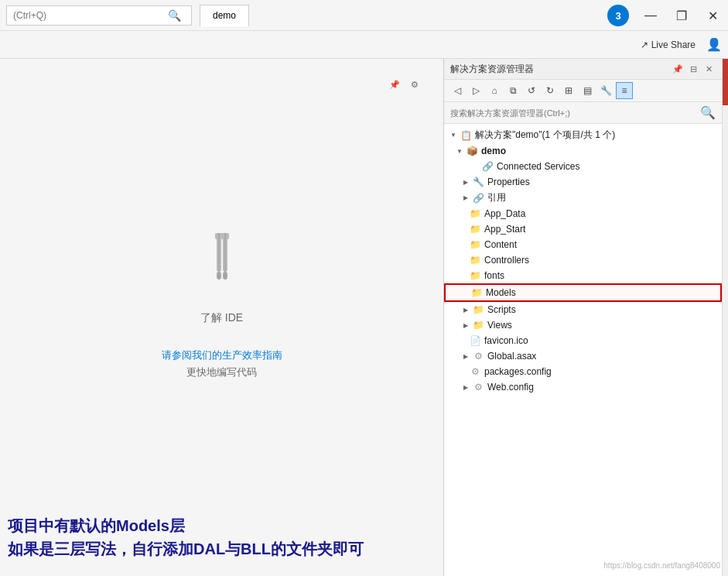 The image size is (728, 576). Describe the element at coordinates (494, 91) in the screenshot. I see `toolbar-home-btn: ⌂` at that location.